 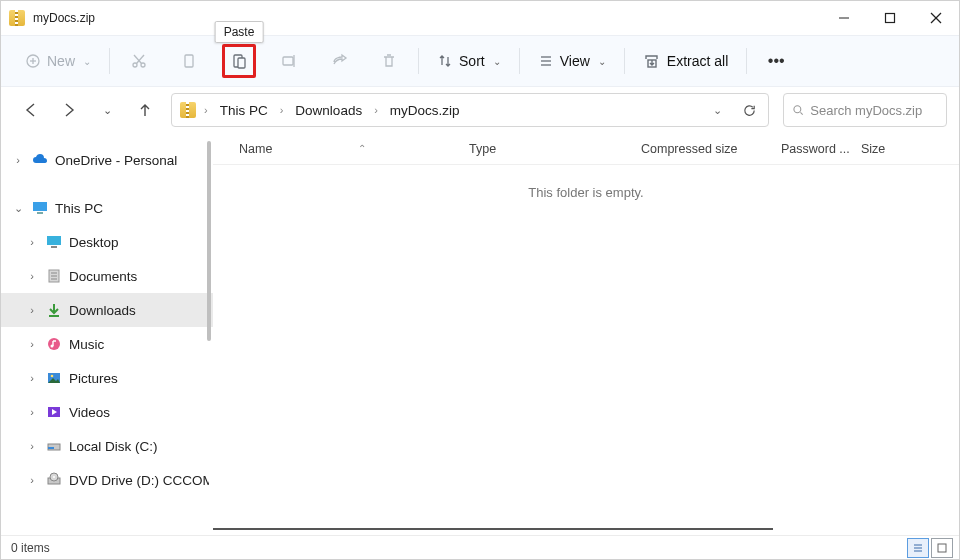 What do you see at coordinates (776, 61) in the screenshot?
I see `ellipsis-icon: •••` at bounding box center [776, 61].